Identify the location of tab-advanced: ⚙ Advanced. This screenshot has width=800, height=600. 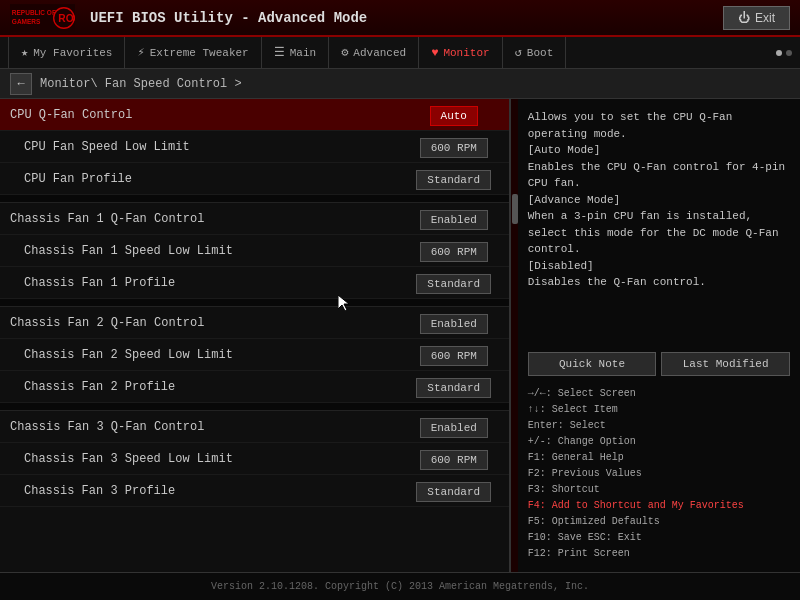
(374, 52).